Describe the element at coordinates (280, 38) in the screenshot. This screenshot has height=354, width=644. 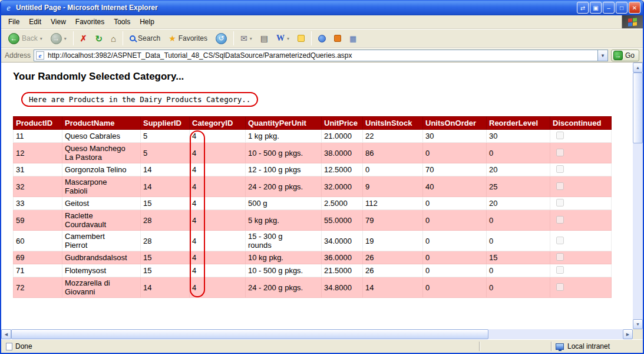
I see `word-icon: W` at that location.